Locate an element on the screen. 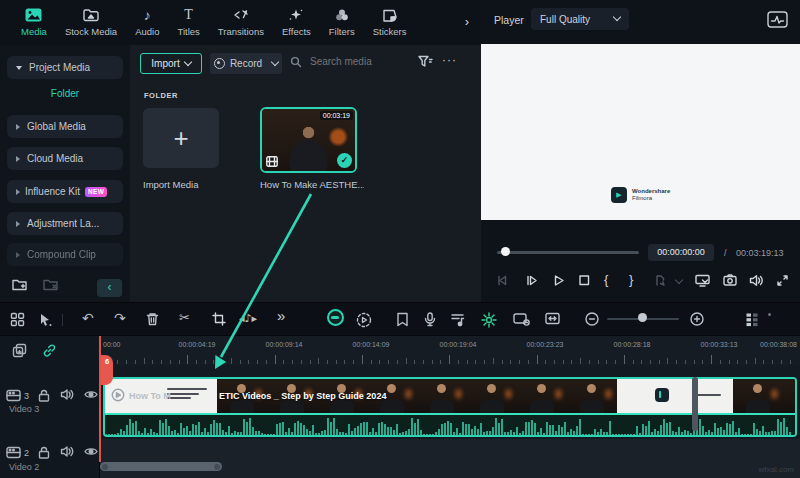 The height and width of the screenshot is (478, 800). tab-media: Media is located at coordinates (34, 22).